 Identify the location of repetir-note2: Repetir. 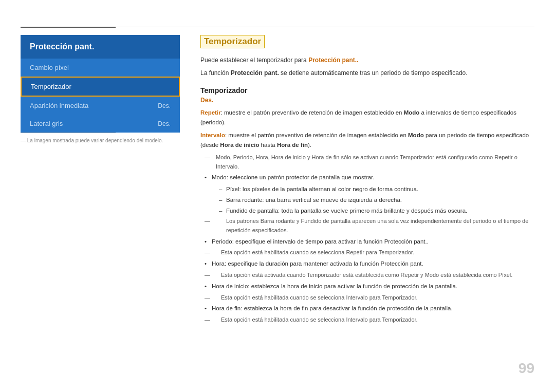
(355, 252).